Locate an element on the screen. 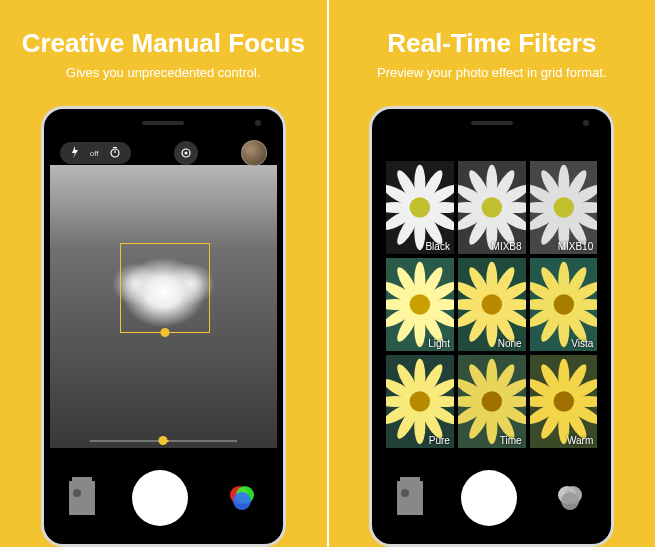 The height and width of the screenshot is (547, 655). filter-cell: Warm is located at coordinates (564, 402).